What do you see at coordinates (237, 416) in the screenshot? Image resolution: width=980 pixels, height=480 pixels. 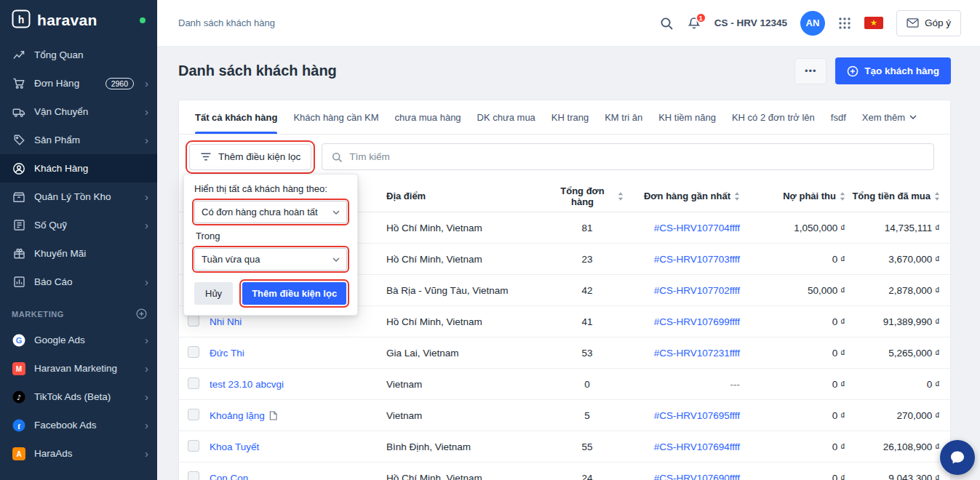 I see `customer-name-link: Khoảng lặng` at bounding box center [237, 416].